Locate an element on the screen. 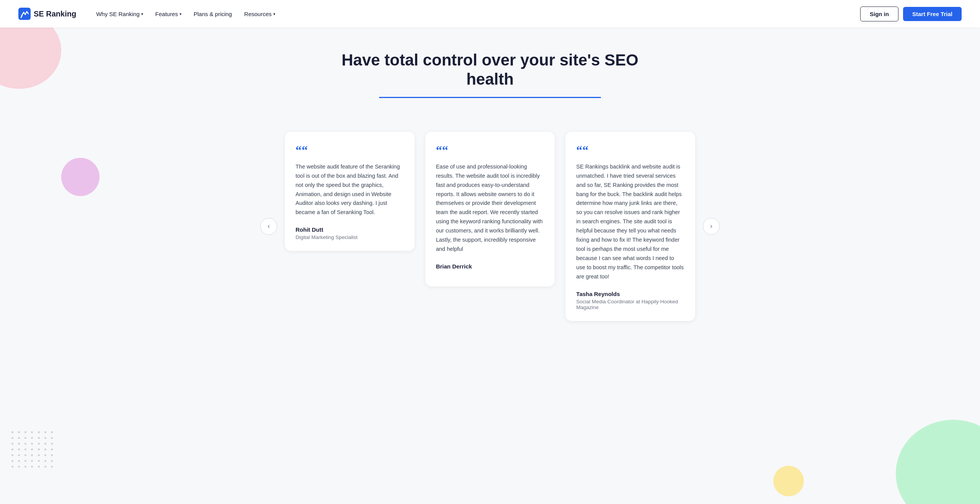  chevron-left-icon: ‹ is located at coordinates (269, 226).